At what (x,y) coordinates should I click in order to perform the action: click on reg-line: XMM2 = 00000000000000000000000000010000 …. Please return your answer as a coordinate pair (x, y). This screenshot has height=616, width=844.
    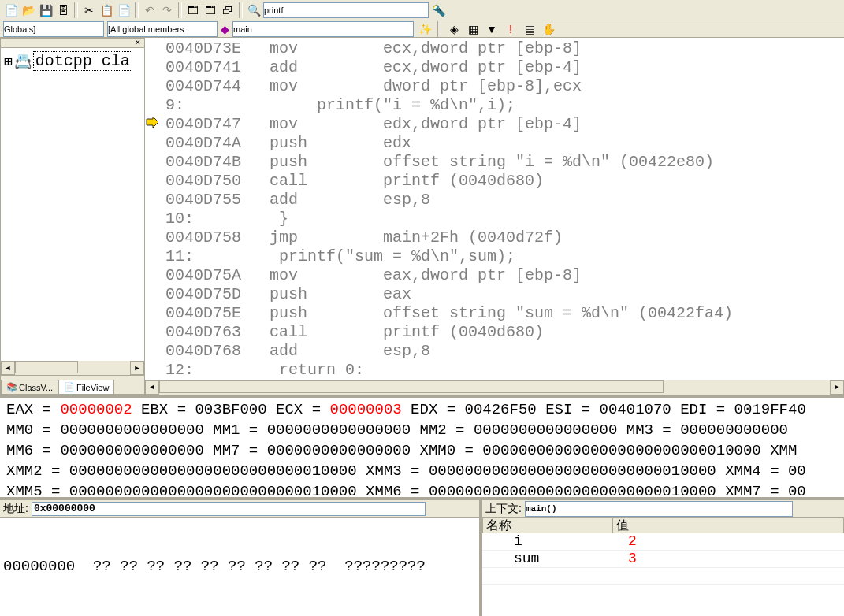
    Looking at the image, I should click on (407, 471).